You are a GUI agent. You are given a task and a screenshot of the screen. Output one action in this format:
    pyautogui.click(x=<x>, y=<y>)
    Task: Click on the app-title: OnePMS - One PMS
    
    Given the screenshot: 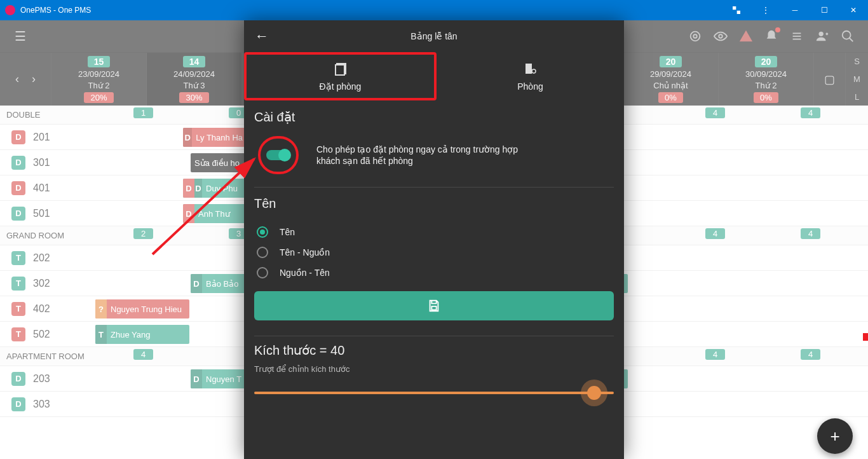 What is the action you would take?
    pyautogui.click(x=371, y=10)
    